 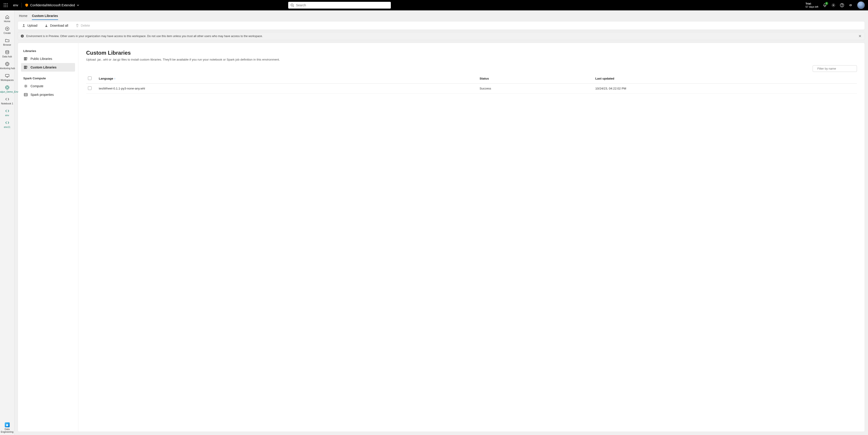 I want to click on rail-item-workspaces: Workspaces, so click(x=9, y=77).